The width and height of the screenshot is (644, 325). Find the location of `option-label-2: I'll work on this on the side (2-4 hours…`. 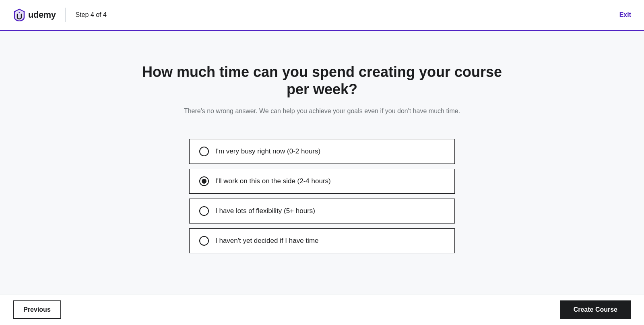

option-label-2: I'll work on this on the side (2-4 hours… is located at coordinates (273, 181).